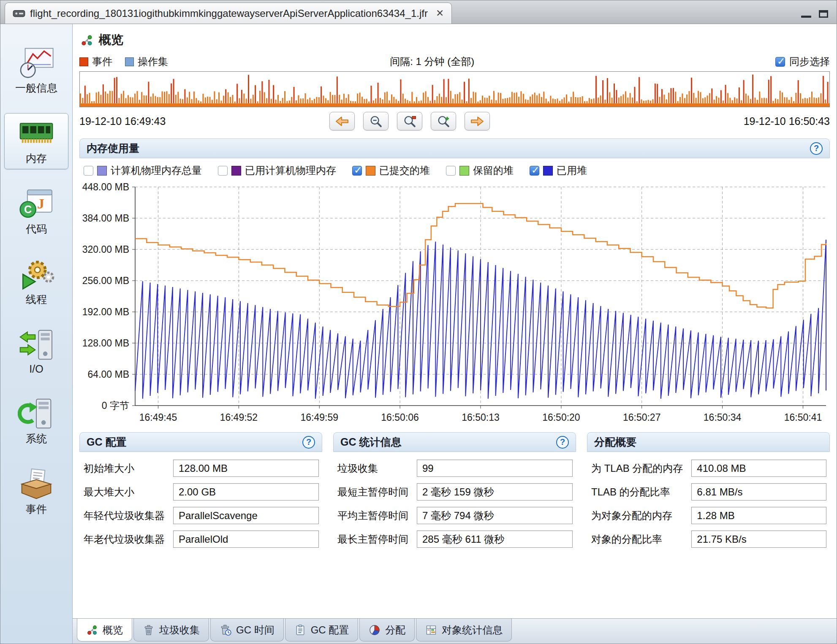 The image size is (837, 644). I want to click on svg-text: 192.00 MB, so click(106, 312).